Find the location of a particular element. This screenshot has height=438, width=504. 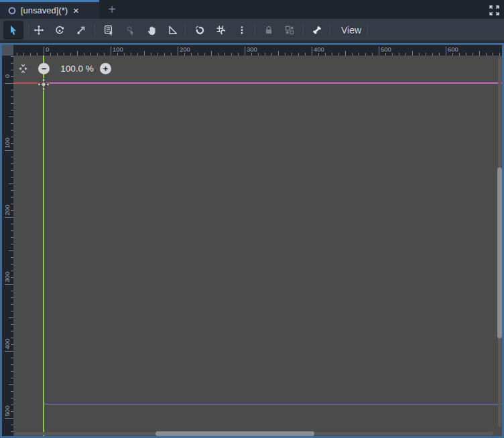

scene-icon is located at coordinates (12, 11).